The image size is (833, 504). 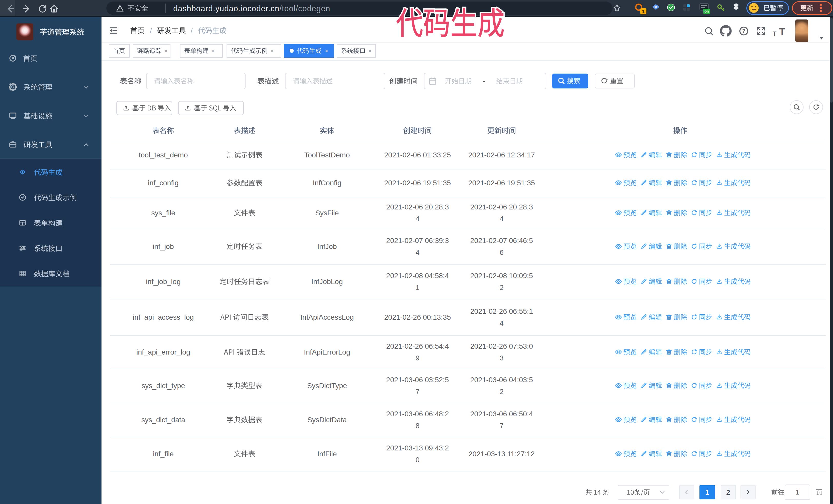 What do you see at coordinates (327, 317) in the screenshot?
I see `svg-text: InfApiAccessLog` at bounding box center [327, 317].